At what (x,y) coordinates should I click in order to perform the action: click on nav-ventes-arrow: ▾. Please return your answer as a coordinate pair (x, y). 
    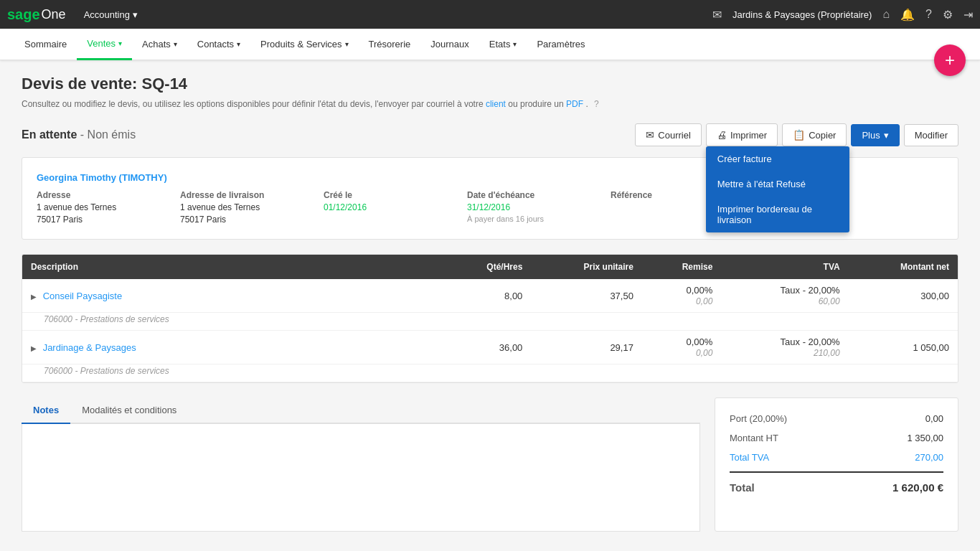
    Looking at the image, I should click on (121, 43).